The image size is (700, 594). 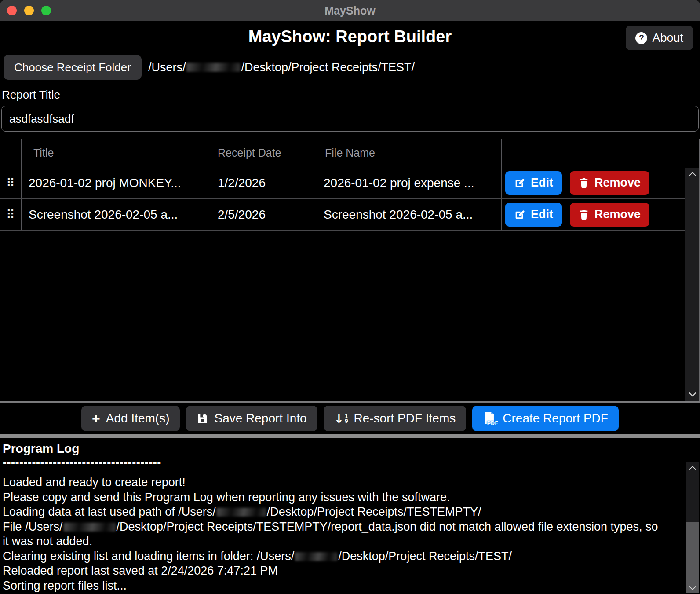 I want to click on app-header: MayShow: Report Builder ? About, so click(x=350, y=37).